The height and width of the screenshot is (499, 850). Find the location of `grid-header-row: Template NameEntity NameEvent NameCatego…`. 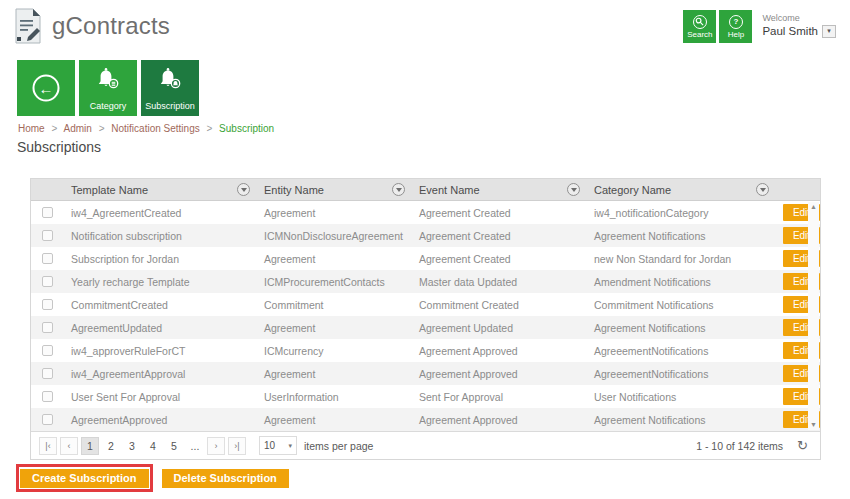

grid-header-row: Template NameEntity NameEvent NameCatego… is located at coordinates (426, 190).